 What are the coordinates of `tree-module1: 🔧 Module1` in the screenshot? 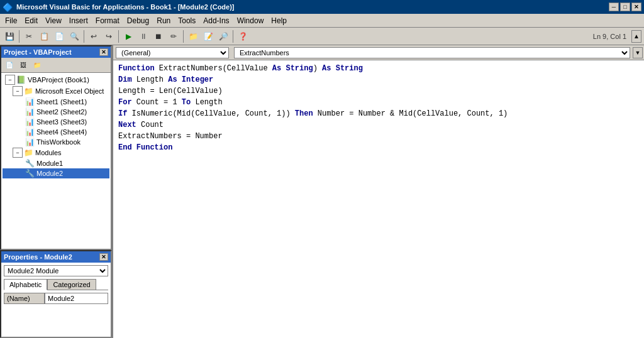 It's located at (56, 163).